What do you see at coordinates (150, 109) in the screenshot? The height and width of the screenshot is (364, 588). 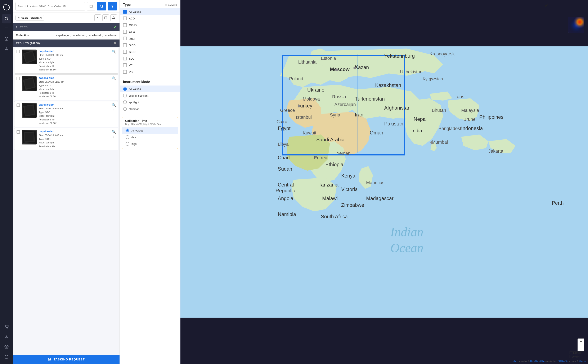 I see `instrument-option-stripmap: stripmap` at bounding box center [150, 109].